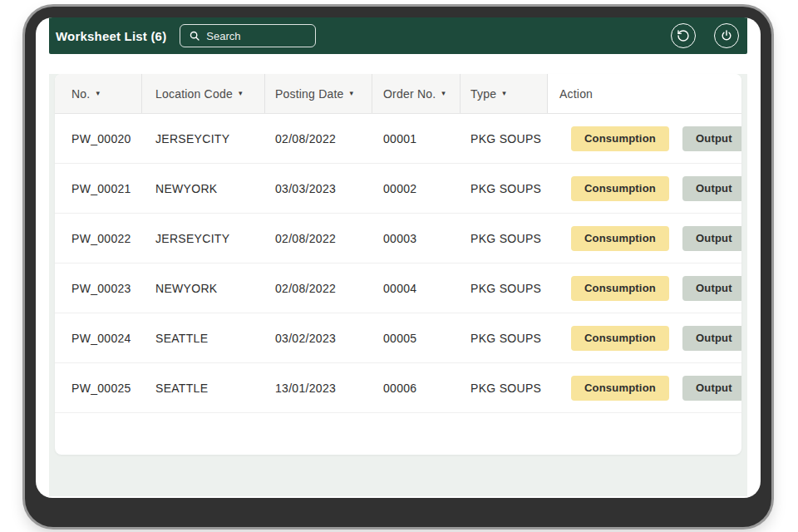 The height and width of the screenshot is (532, 798). What do you see at coordinates (329, 388) in the screenshot?
I see `cell-posting-date: 13/01/2023` at bounding box center [329, 388].